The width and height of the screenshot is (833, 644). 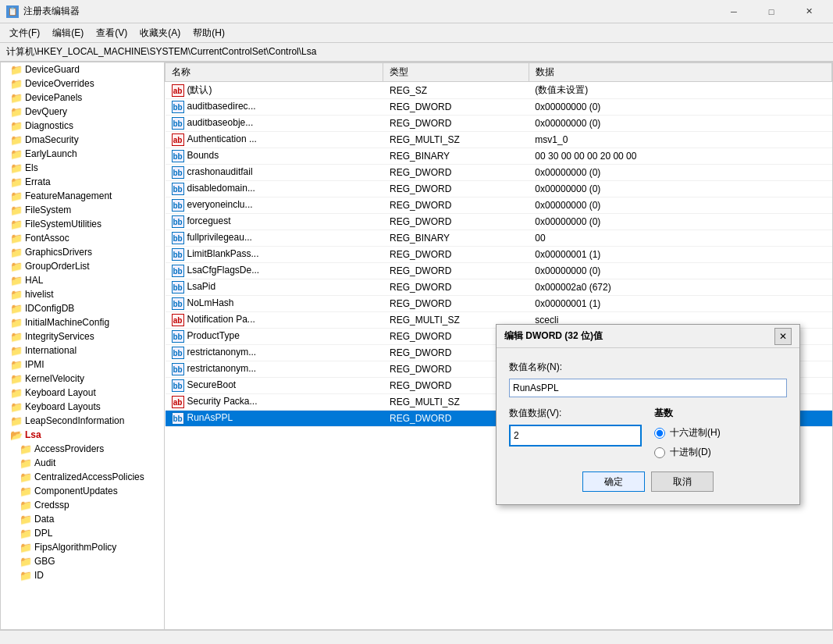 I want to click on dialog-close-button: ✕, so click(x=783, y=336).